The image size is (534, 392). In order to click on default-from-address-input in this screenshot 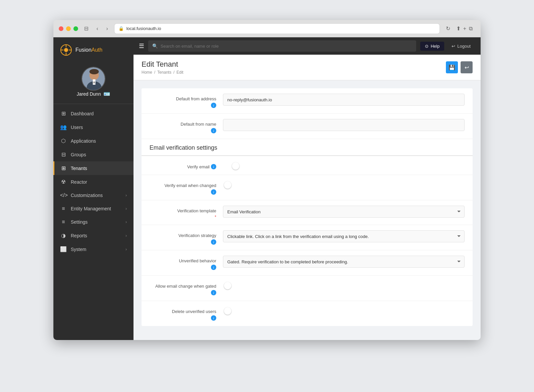, I will do `click(344, 100)`.